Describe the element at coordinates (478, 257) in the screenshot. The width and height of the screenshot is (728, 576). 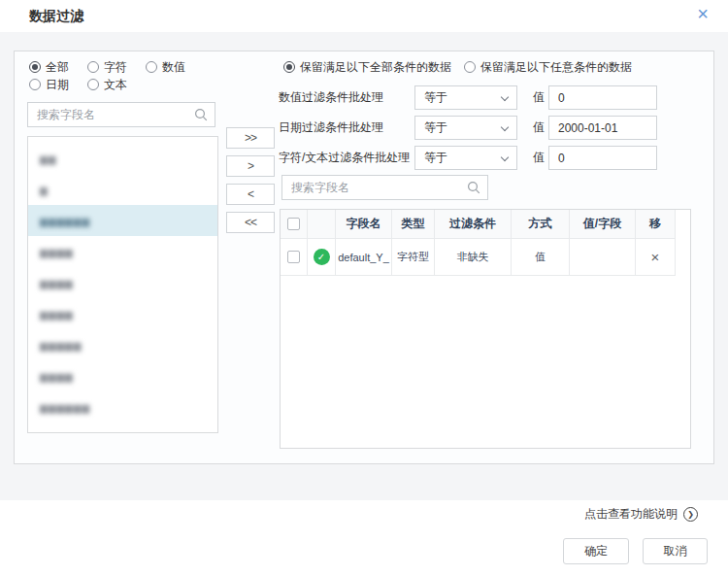
I see `table-row: default_Y_ 字符型 非缺失 值 ×` at that location.